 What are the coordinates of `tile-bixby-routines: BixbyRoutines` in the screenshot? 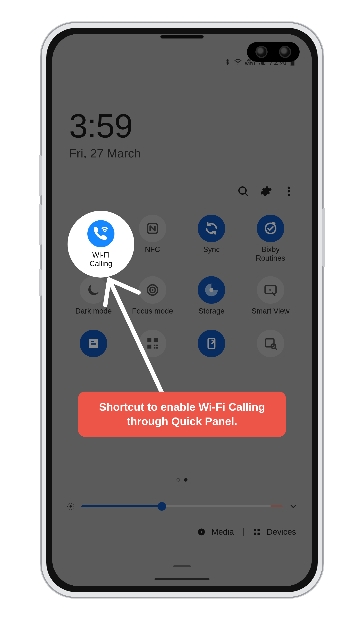 It's located at (271, 239).